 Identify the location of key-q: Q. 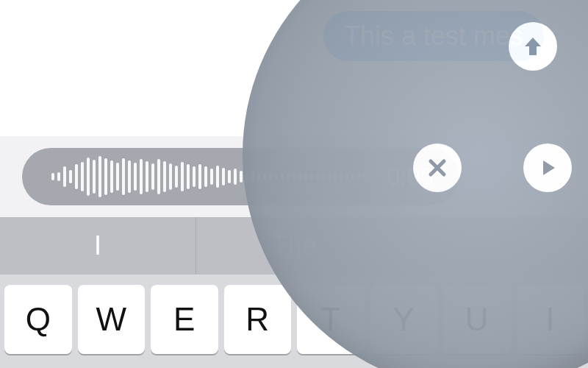
(38, 319).